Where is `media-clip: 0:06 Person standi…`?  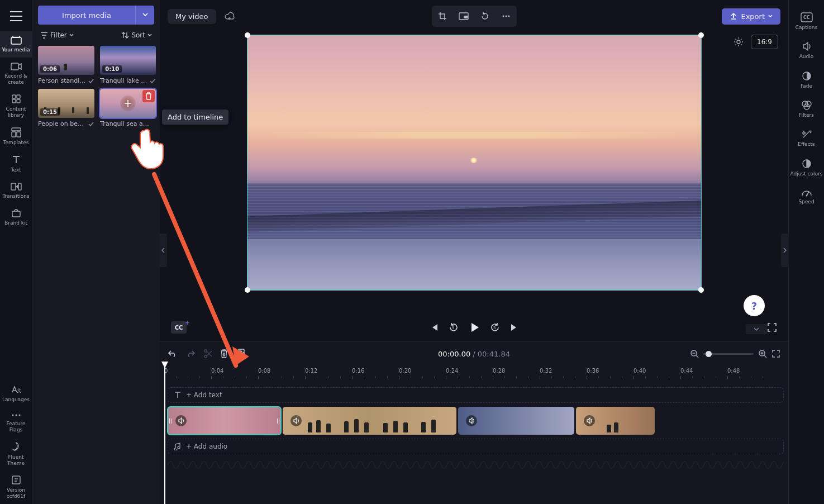
media-clip: 0:06 Person standi… is located at coordinates (66, 65).